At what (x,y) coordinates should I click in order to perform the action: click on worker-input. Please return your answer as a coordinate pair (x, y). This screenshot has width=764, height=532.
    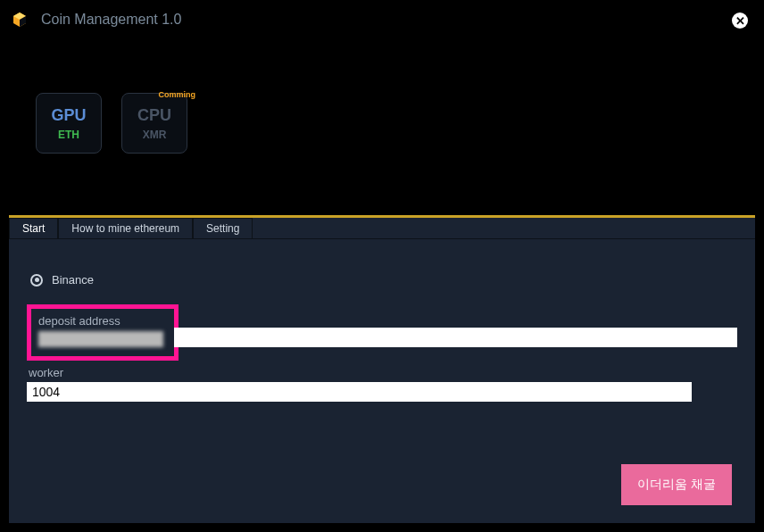
    Looking at the image, I should click on (359, 392).